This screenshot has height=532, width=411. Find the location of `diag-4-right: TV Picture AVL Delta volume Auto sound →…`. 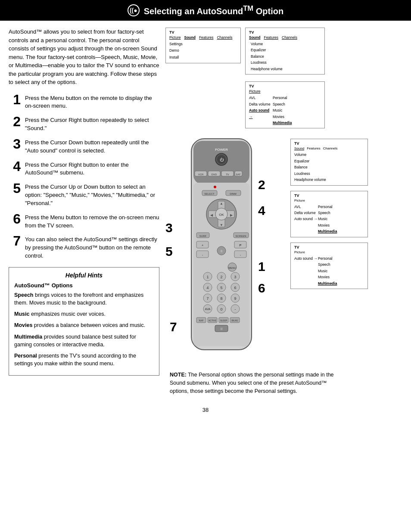

diag-4-right: TV Picture AVL Delta volume Auto sound →… is located at coordinates (329, 214).